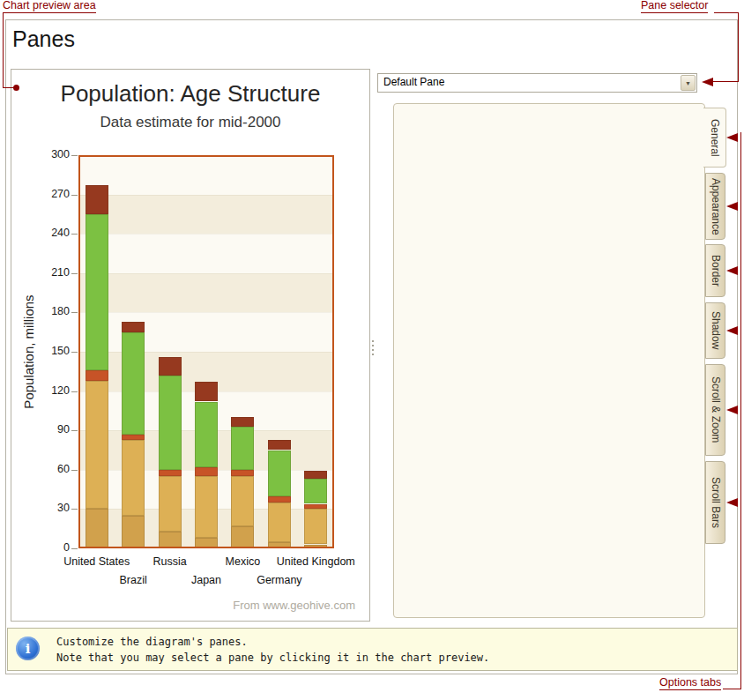 Image resolution: width=744 pixels, height=700 pixels. Describe the element at coordinates (294, 605) in the screenshot. I see `chart-footnote: From www.geohive.com` at that location.